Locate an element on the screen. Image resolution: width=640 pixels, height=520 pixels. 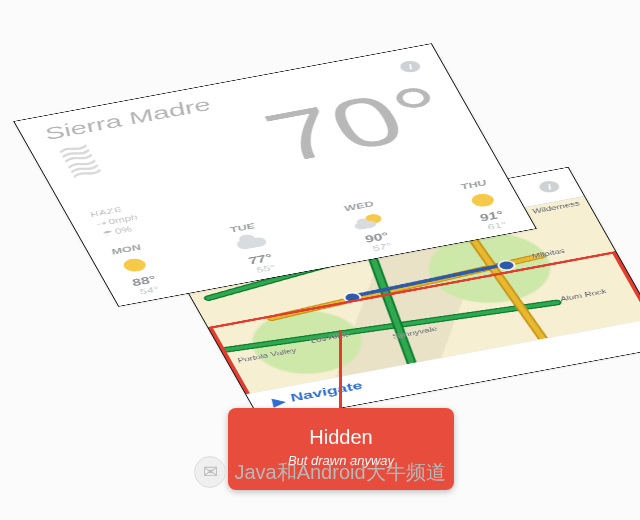
forecast-day: THU 91° 61° is located at coordinates (484, 205).